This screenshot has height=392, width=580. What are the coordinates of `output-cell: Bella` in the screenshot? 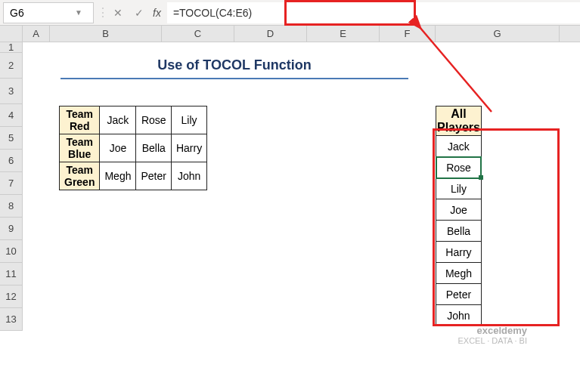 It's located at (459, 231).